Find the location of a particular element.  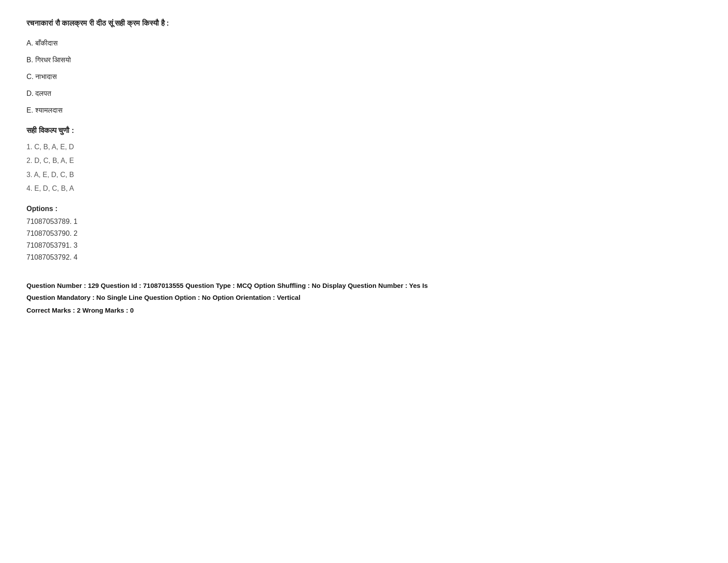

meta-line-3: Correct Marks : 2 Wrong Marks : 0 is located at coordinates (364, 310).